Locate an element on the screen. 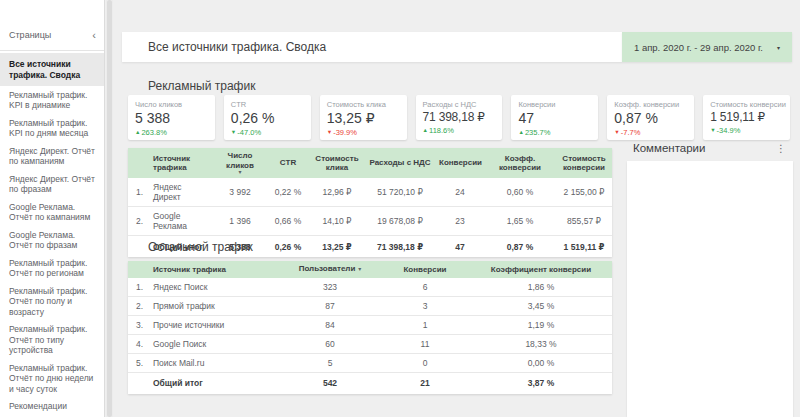 The height and width of the screenshot is (417, 800). cell-cpa: 2 155,00 ₽ is located at coordinates (584, 192).